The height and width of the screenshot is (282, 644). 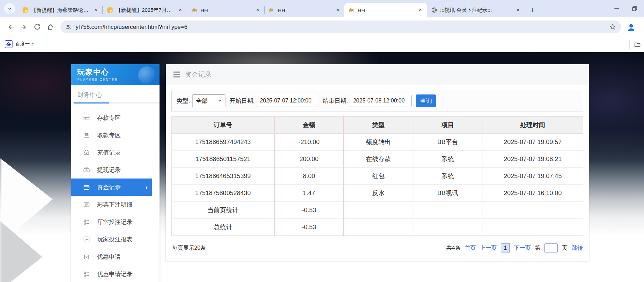 I want to click on bookmark-star-icon, so click(x=612, y=27).